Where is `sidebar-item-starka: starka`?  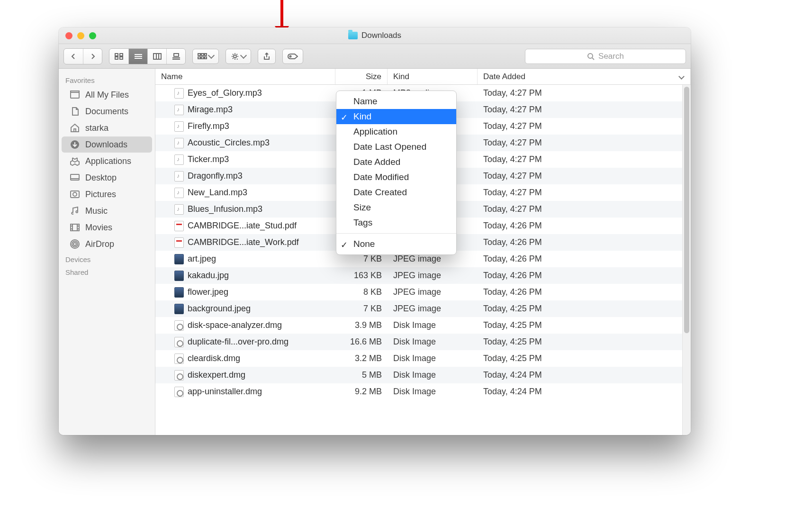
sidebar-item-starka: starka is located at coordinates (107, 128).